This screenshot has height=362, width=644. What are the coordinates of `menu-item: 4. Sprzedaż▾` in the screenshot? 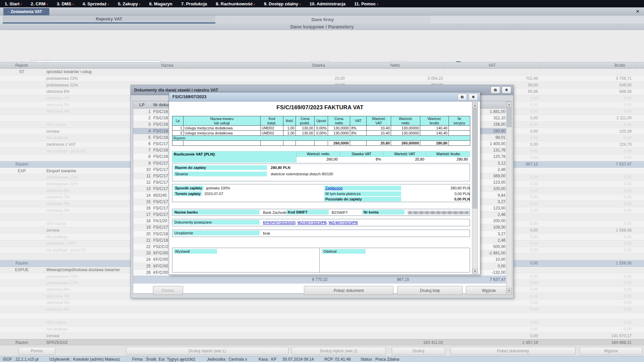 It's located at (96, 4).